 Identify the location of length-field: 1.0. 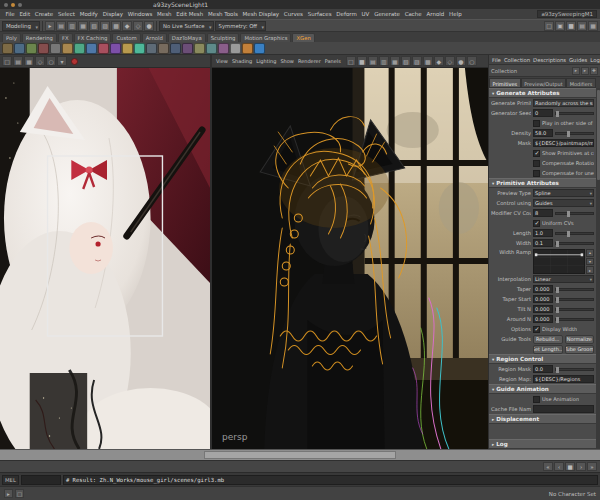
(543, 233).